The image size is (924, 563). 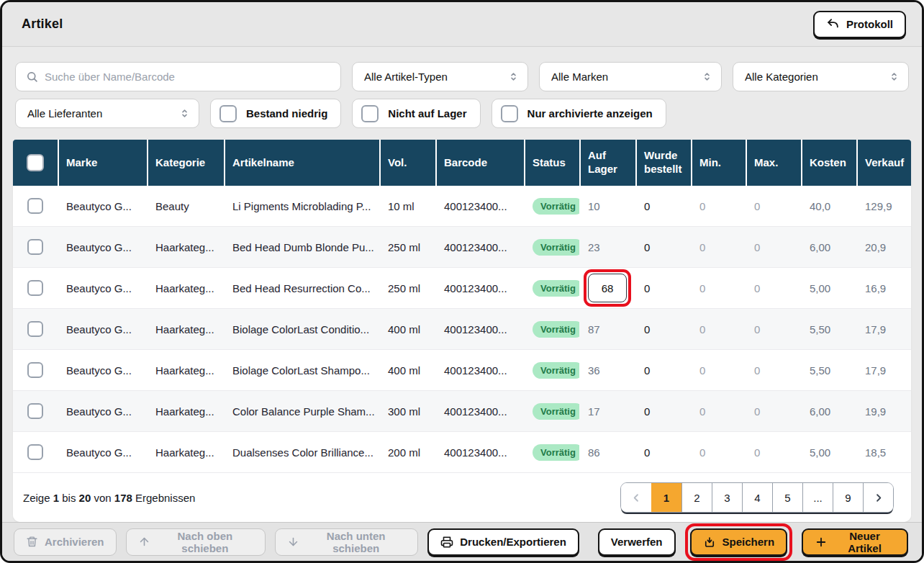 What do you see at coordinates (666, 497) in the screenshot?
I see `pagination-page-1: 1` at bounding box center [666, 497].